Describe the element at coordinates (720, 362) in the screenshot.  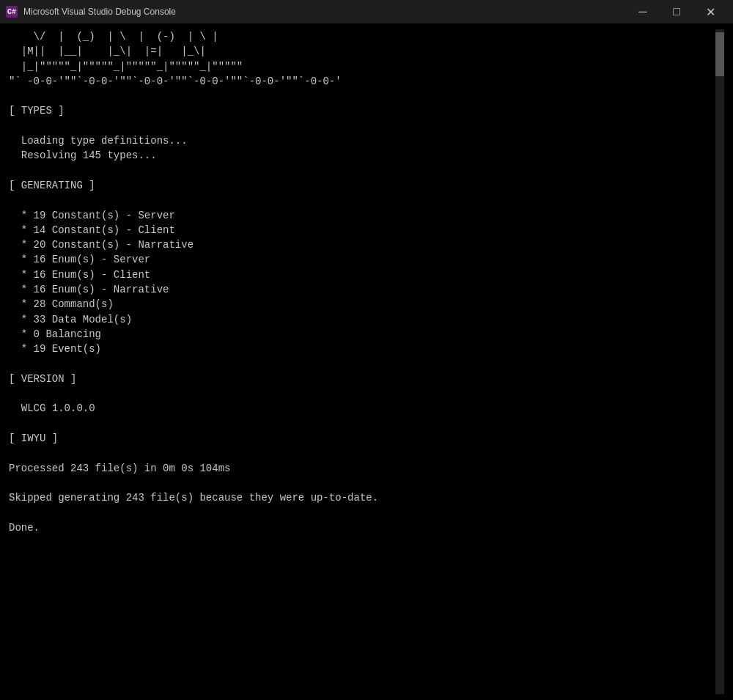
I see `scrollbar` at that location.